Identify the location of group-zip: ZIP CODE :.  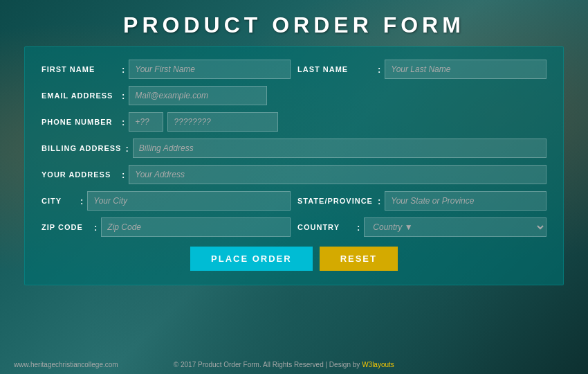
(166, 227).